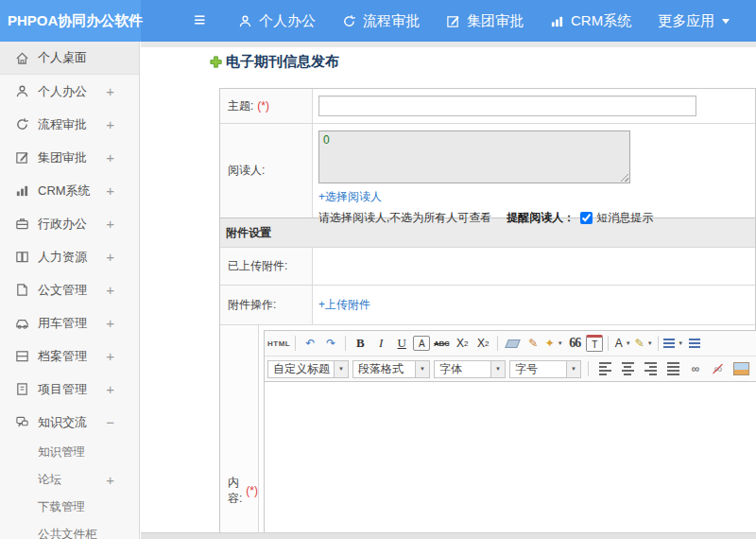 The height and width of the screenshot is (539, 756). What do you see at coordinates (199, 21) in the screenshot?
I see `hamburger-menu-icon: ≡` at bounding box center [199, 21].